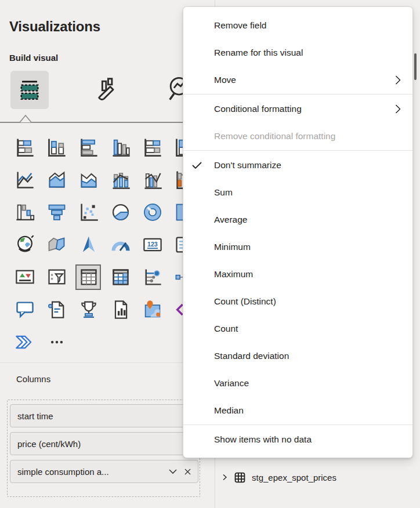  I want to click on visual-qa-button, so click(24, 310).